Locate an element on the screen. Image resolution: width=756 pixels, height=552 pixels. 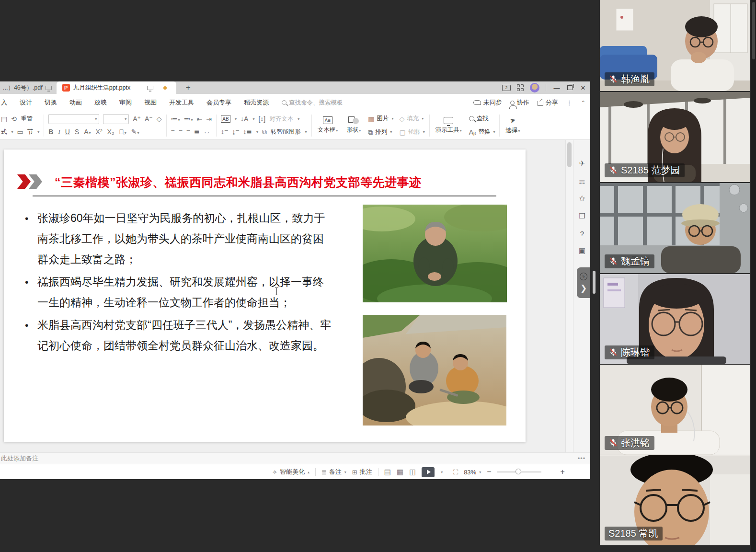
participant-tile: S2185 范梦园 is located at coordinates (675, 137).